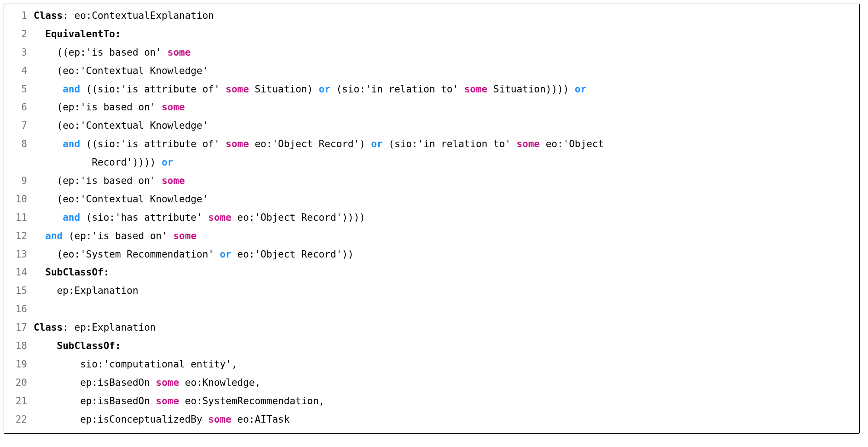 The width and height of the screenshot is (868, 447). I want to click on code-line: 10 (eo:'Contextual Knowledge', so click(432, 200).